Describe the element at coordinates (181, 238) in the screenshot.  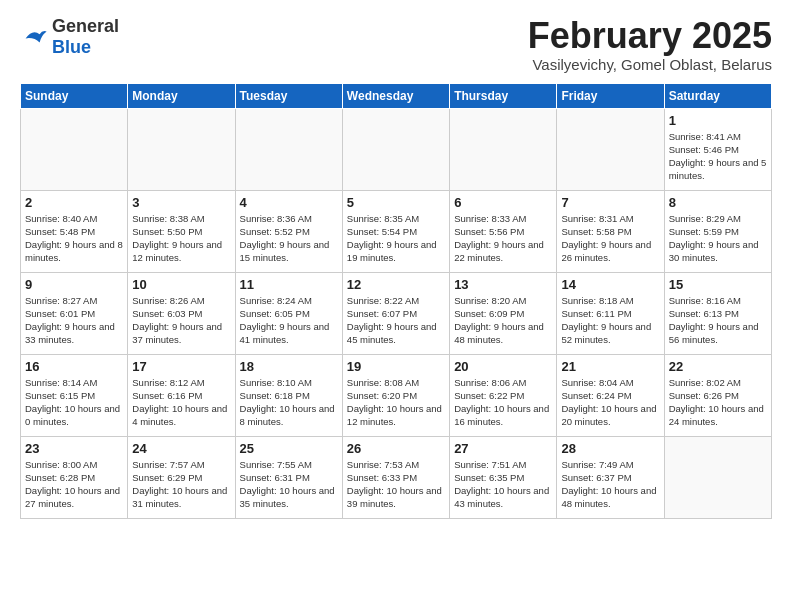
I see `day-info: Sunrise: 8:38 AM Sunset: 5:50 PM Dayligh…` at that location.